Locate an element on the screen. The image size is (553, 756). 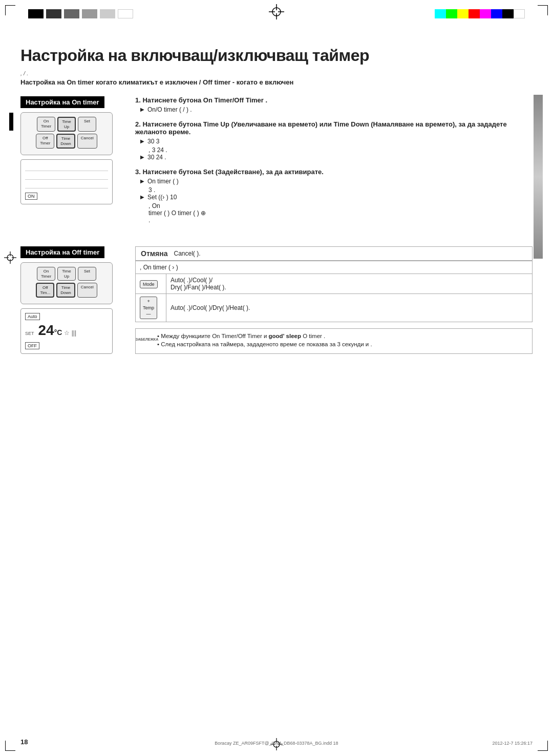
note-bullet-2-text: • След настройката на таймера, зададенот… is located at coordinates (265, 344).